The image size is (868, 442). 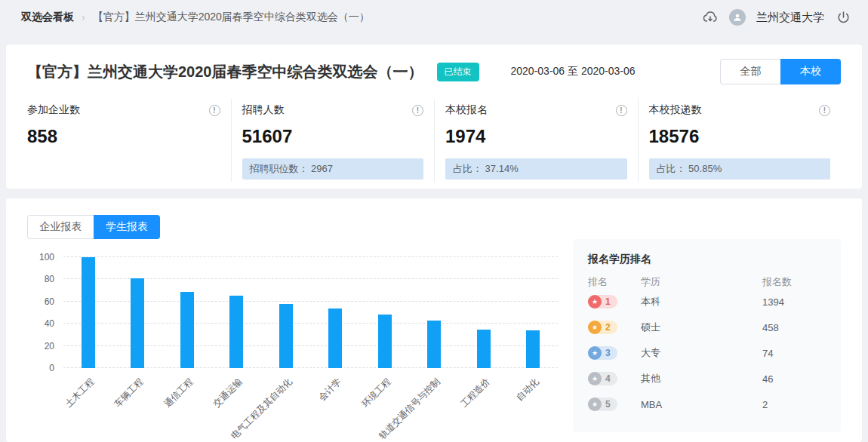 What do you see at coordinates (794, 302) in the screenshot?
I see `signup-count: 1394` at bounding box center [794, 302].